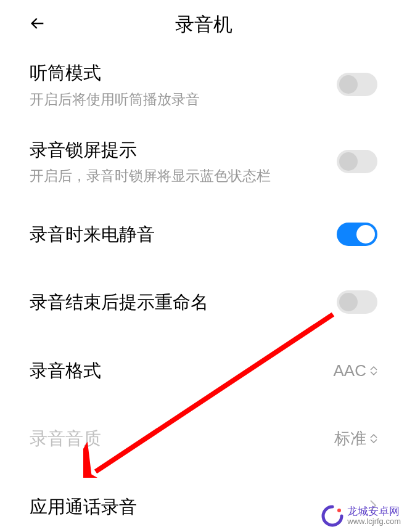  What do you see at coordinates (199, 507) in the screenshot?
I see `setting-title: 应用通话录音` at bounding box center [199, 507].